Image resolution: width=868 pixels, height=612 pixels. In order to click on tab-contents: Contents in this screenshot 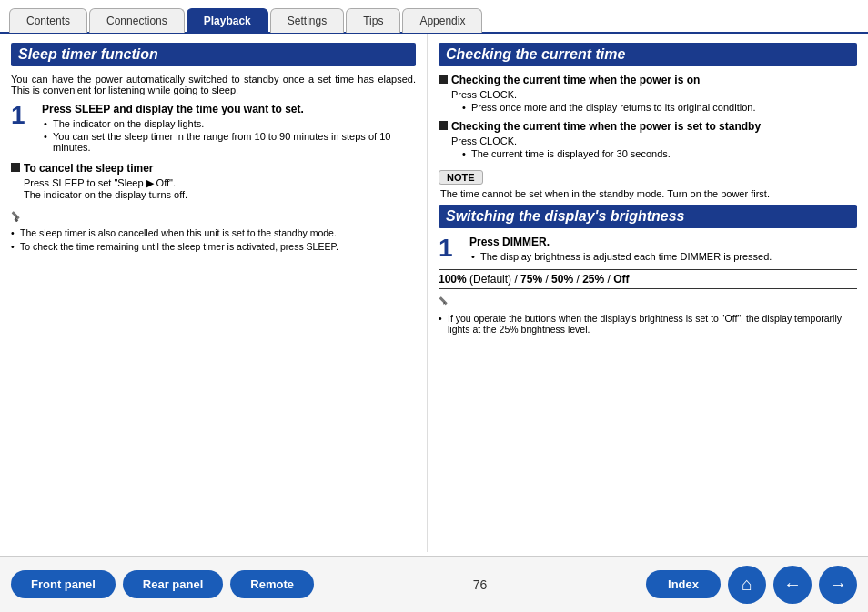, I will do `click(48, 20)`.